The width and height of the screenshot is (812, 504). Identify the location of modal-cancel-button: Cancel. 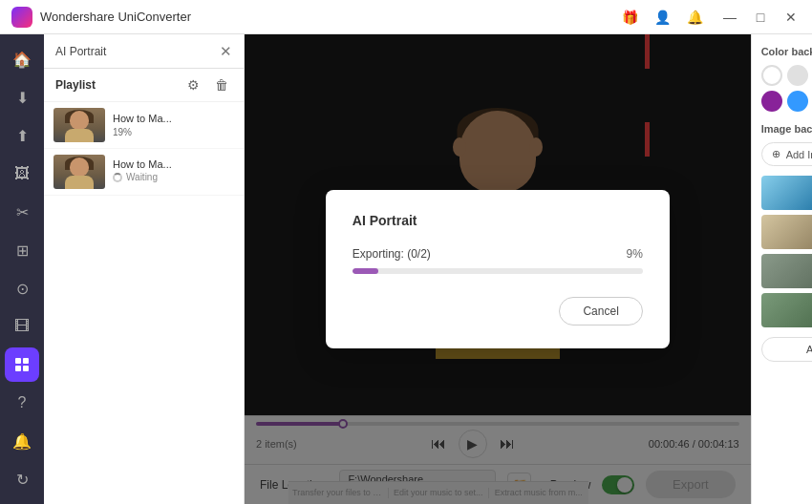
(600, 311).